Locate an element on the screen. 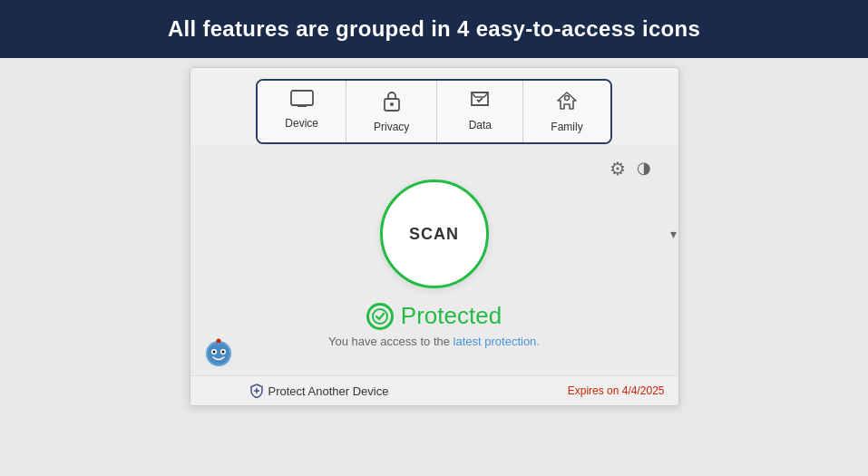 This screenshot has height=476, width=868. nav-tabs: Device Privacy is located at coordinates (434, 112).